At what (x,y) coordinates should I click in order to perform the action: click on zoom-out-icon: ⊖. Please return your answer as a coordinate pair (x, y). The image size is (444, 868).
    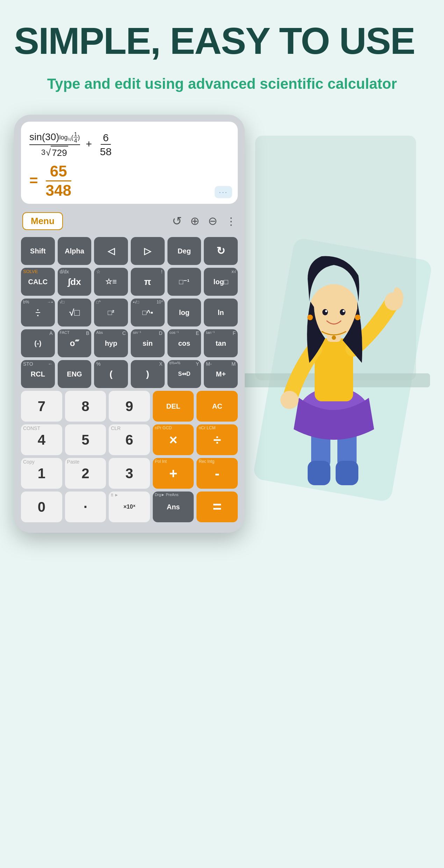
    Looking at the image, I should click on (213, 221).